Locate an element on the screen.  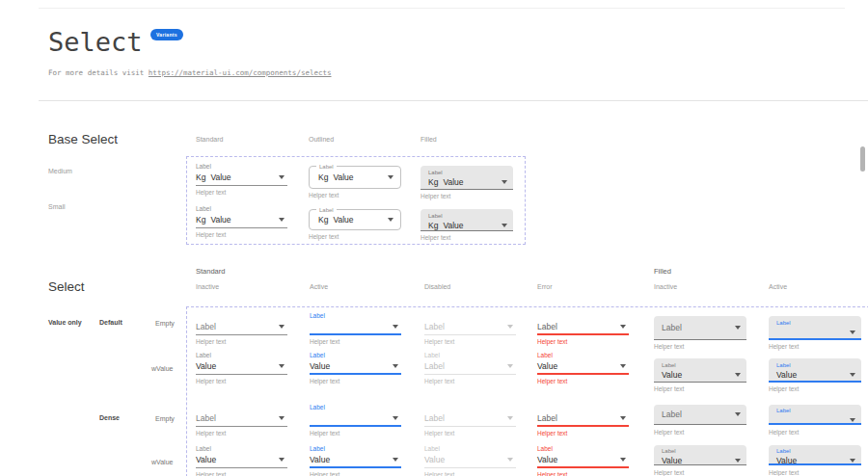
select-filled-active-empty: Label Helper text is located at coordinates (815, 333).